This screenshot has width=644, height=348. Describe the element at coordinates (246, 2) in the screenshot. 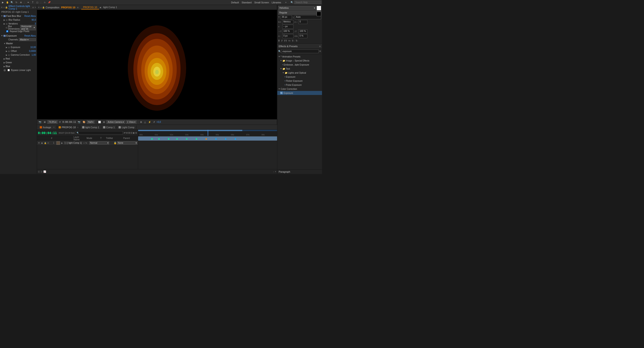

I see `workspace-standard: Standard` at that location.